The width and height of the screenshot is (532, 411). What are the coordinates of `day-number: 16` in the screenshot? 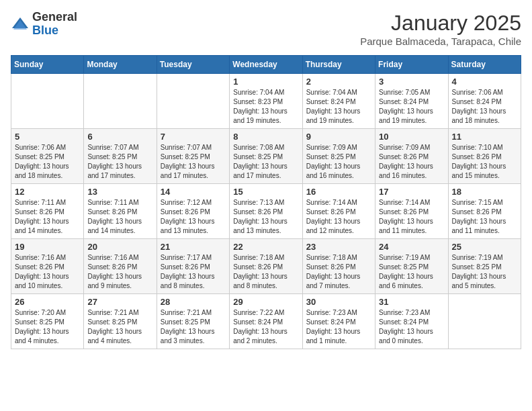 It's located at (339, 192).